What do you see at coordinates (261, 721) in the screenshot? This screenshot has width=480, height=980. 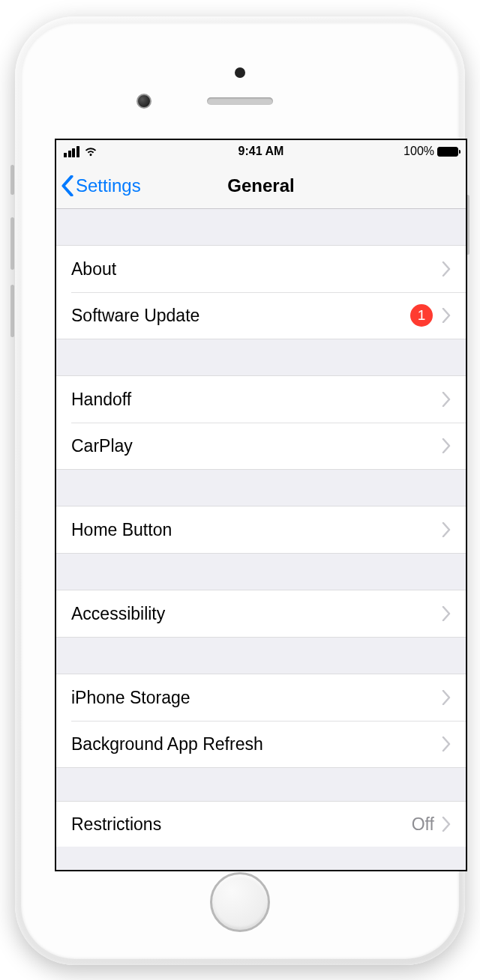 I see `list-group: iPhone Storage Background App Refresh` at bounding box center [261, 721].